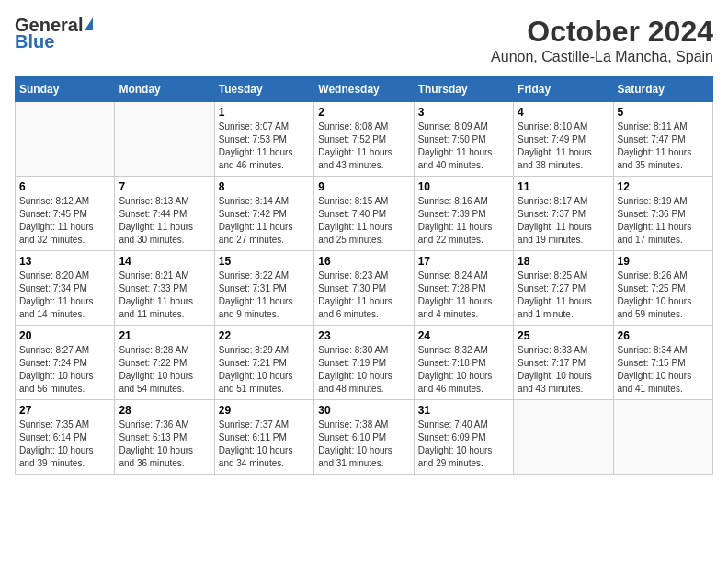 Image resolution: width=728 pixels, height=563 pixels. What do you see at coordinates (563, 187) in the screenshot?
I see `day-number: 11` at bounding box center [563, 187].